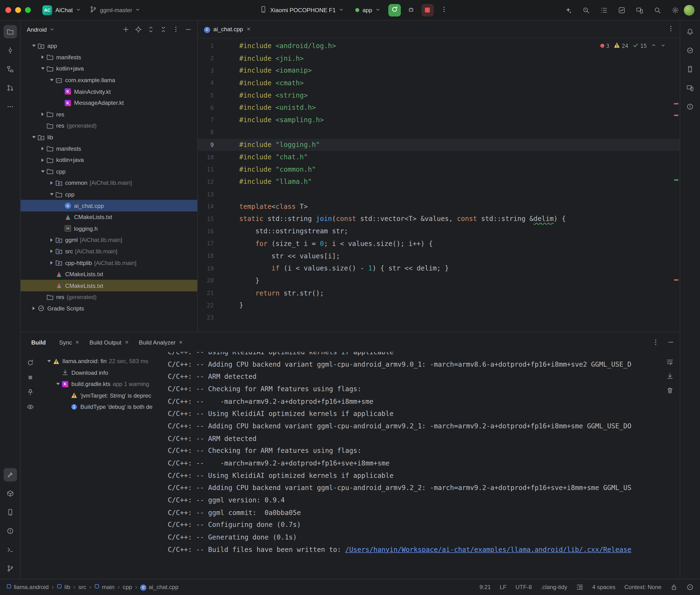 The image size is (700, 595). What do you see at coordinates (690, 51) in the screenshot?
I see `gradle-icon` at bounding box center [690, 51].